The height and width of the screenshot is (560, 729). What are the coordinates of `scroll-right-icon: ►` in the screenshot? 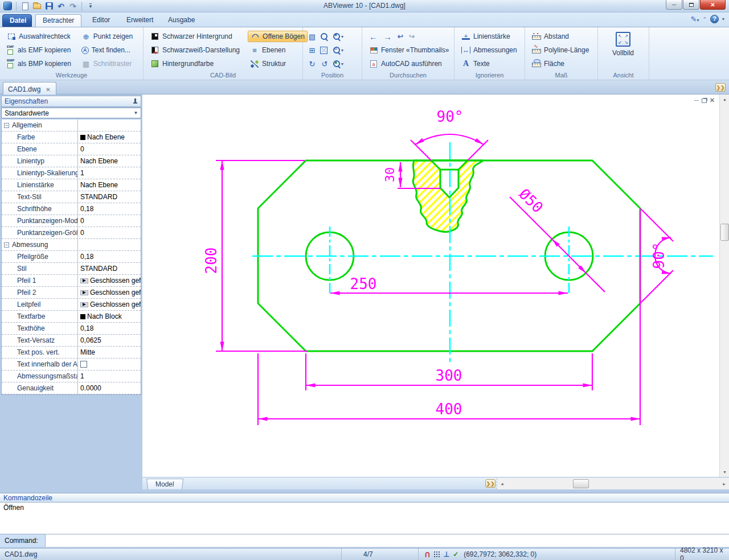 It's located at (724, 484).